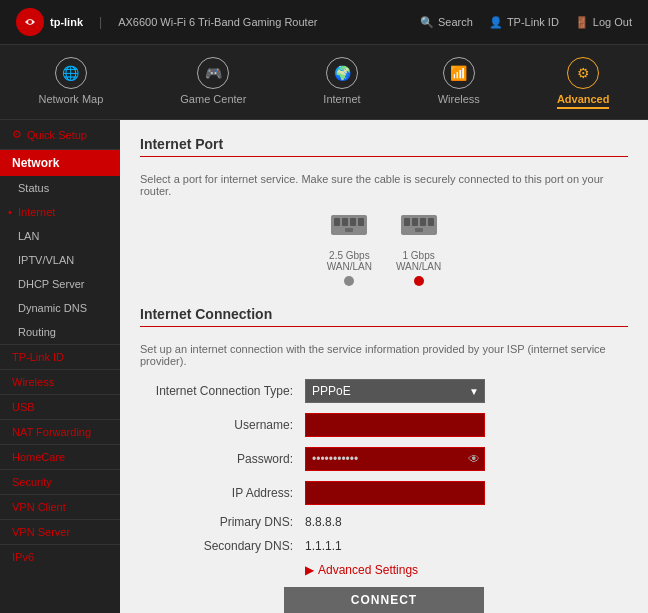  Describe the element at coordinates (459, 83) in the screenshot. I see `tab-wireless: 📶 Wireless` at that location.